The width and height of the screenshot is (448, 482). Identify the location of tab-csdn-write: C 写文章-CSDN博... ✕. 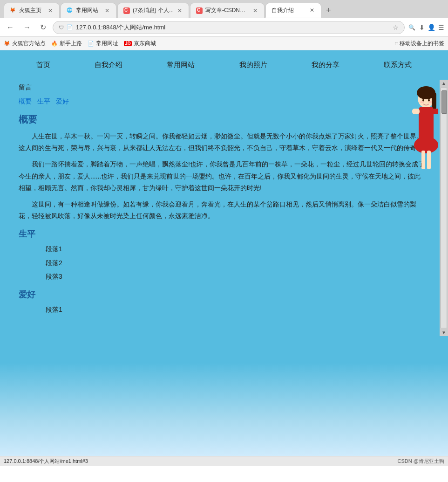
(227, 10).